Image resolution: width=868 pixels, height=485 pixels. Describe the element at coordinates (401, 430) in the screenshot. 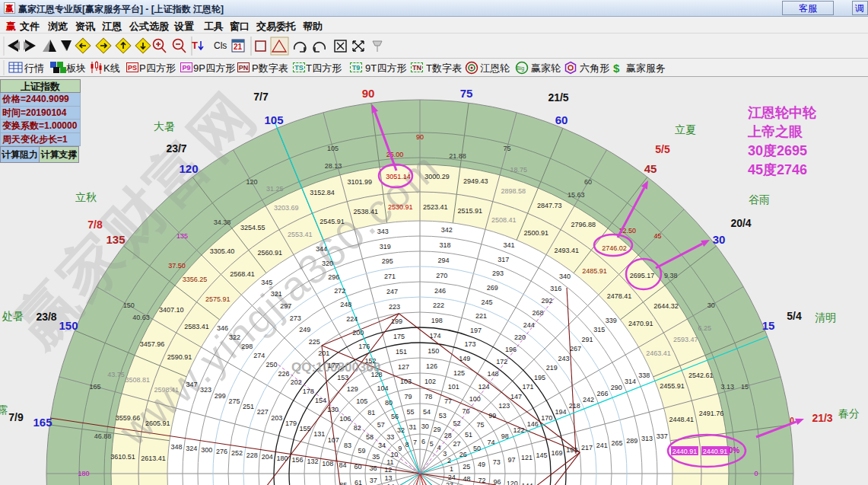

I see `svg-text: 32` at that location.